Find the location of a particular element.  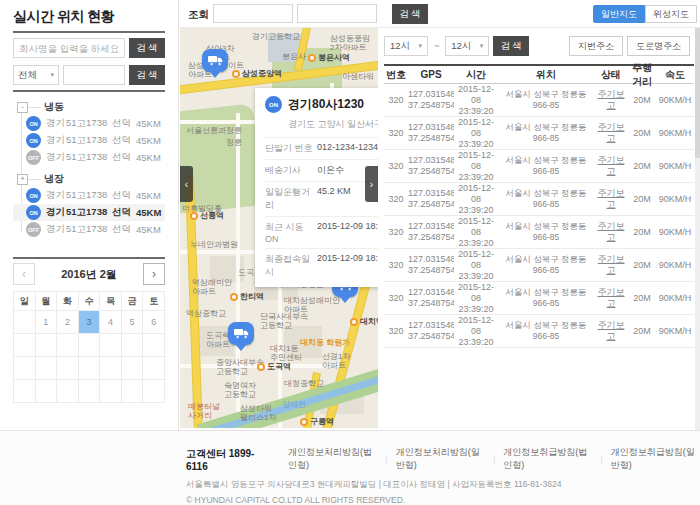

scrollbar-track is located at coordinates (698, 229).